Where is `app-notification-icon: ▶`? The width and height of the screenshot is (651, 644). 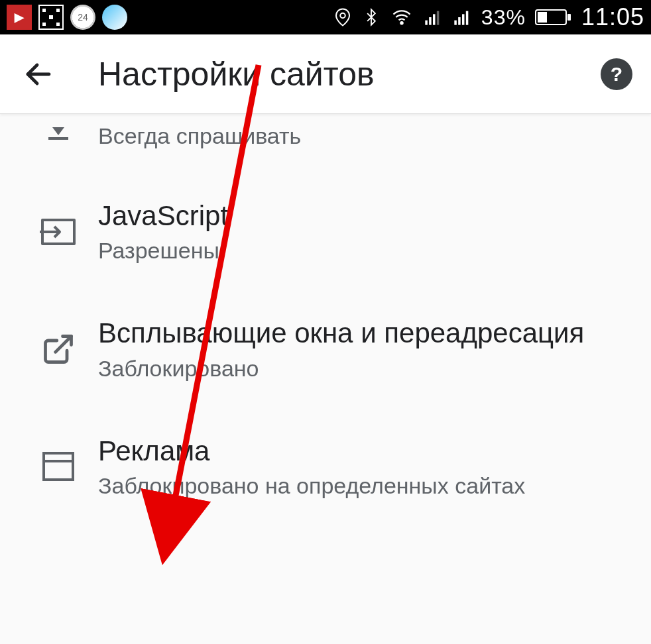 app-notification-icon: ▶ is located at coordinates (19, 17).